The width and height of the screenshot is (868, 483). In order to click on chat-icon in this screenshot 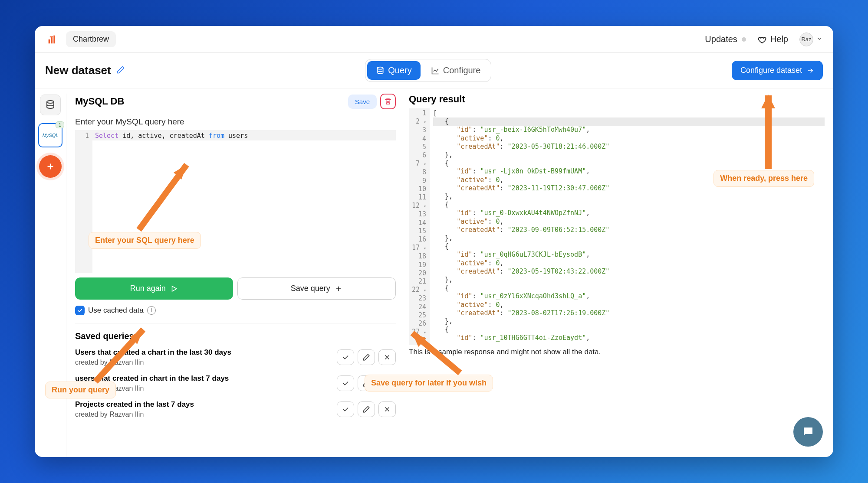, I will do `click(808, 432)`.